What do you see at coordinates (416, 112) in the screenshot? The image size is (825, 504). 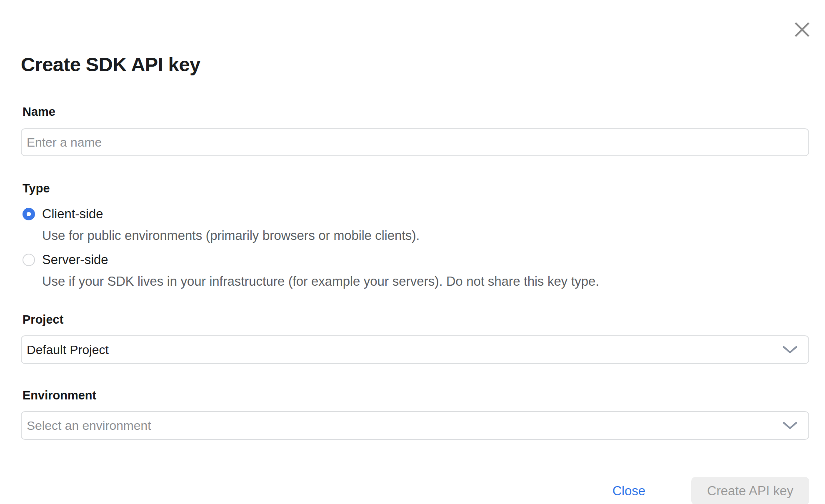 I see `name-field-label: Name` at bounding box center [416, 112].